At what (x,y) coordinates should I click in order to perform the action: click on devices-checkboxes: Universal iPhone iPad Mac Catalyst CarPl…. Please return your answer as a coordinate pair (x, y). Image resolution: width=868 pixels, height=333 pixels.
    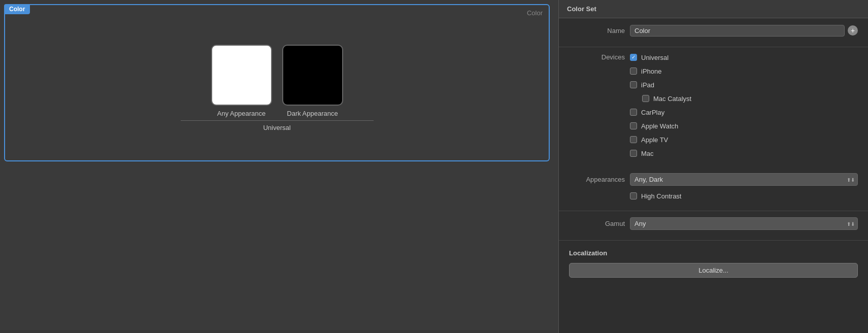
    Looking at the image, I should click on (744, 107).